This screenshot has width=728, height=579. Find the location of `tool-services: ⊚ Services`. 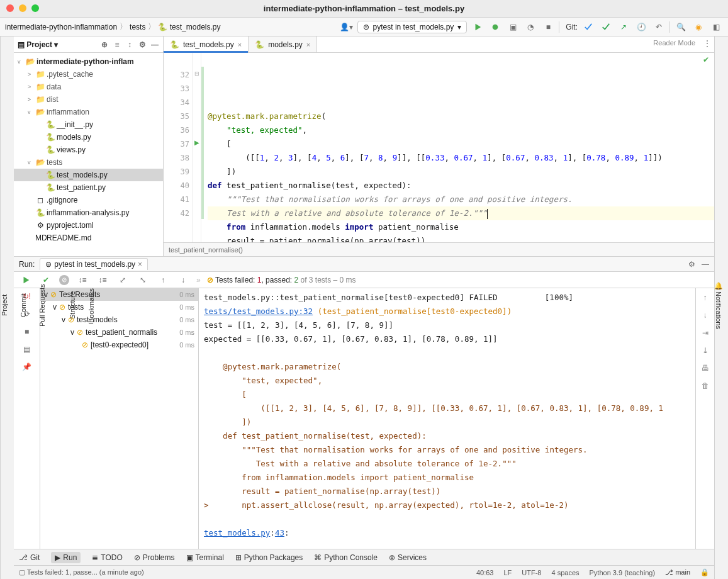

tool-services: ⊚ Services is located at coordinates (408, 558).